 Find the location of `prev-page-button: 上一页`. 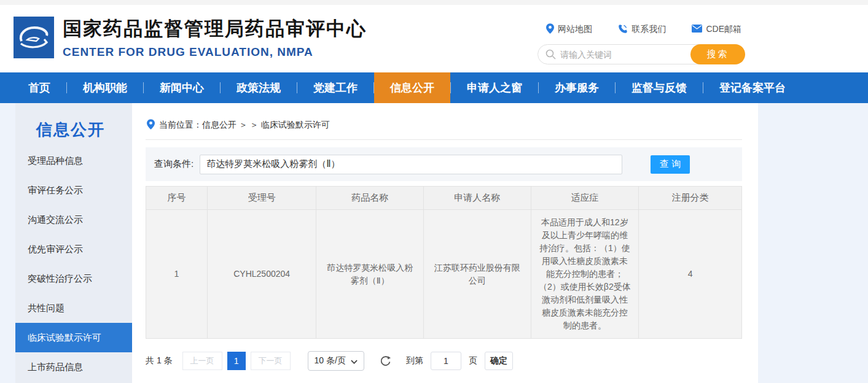

prev-page-button: 上一页 is located at coordinates (203, 361).